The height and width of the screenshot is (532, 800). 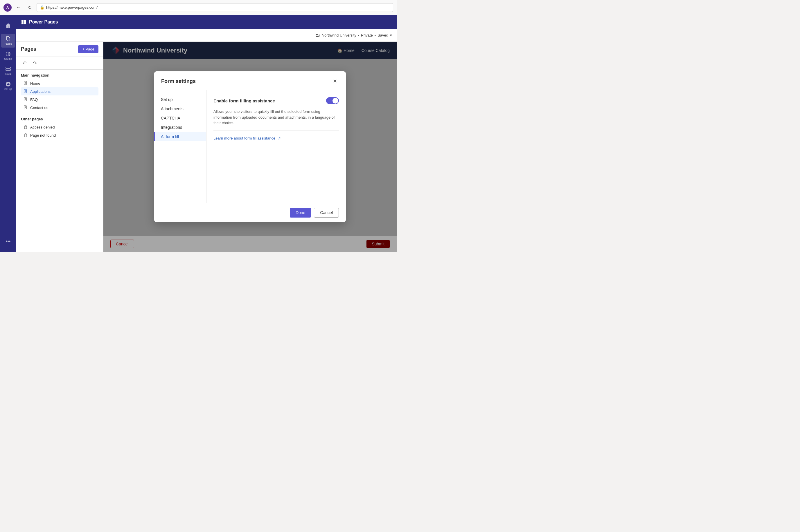 I want to click on sidebar-item-data: Data, so click(x=8, y=71).